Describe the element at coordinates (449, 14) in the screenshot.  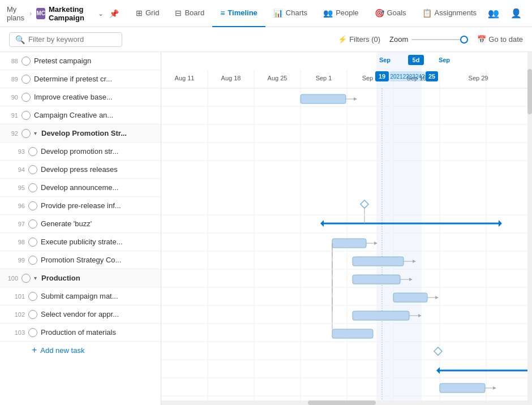
I see `tab-assignments: 📋 Assignments` at that location.